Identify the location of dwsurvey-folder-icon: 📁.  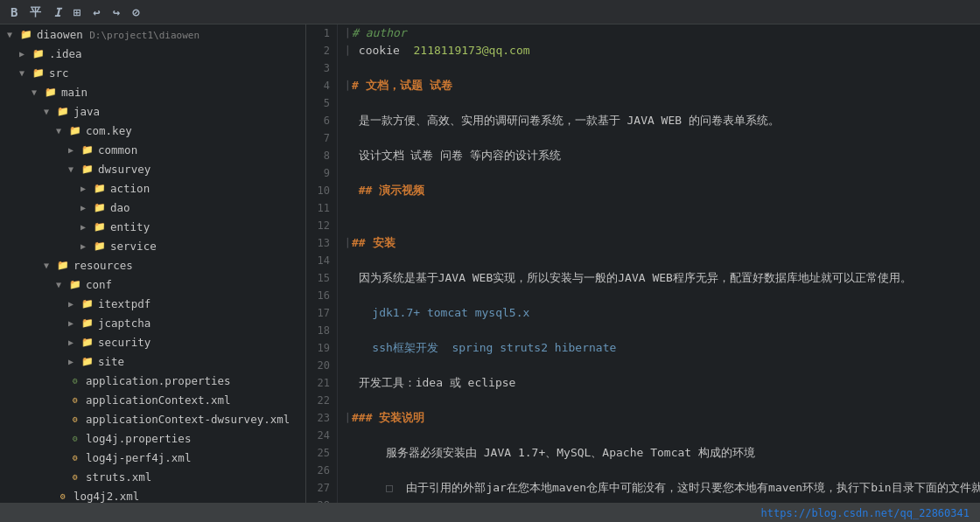
(88, 169).